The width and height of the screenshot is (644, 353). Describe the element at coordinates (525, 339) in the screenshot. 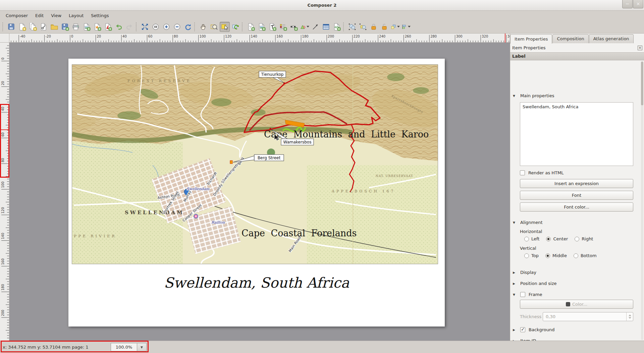

I see `item-id-expander: ▶ Item ID` at that location.